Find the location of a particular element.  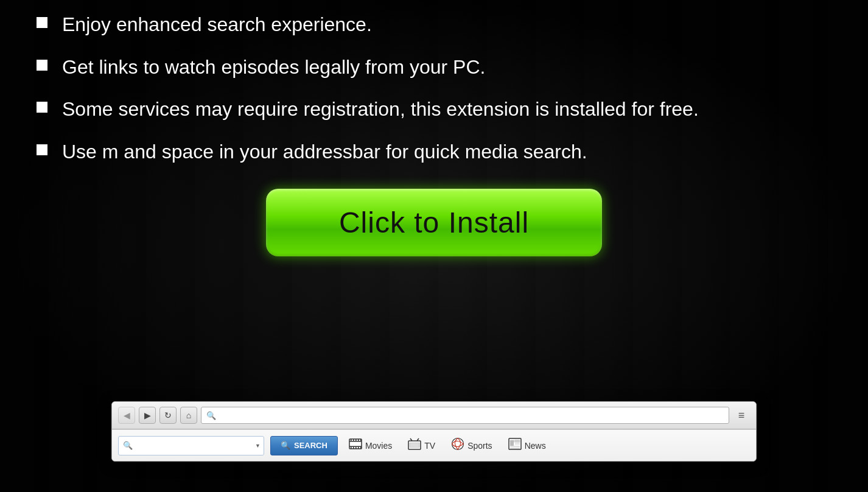

ext-search-wrapper: 🔍 ▼ is located at coordinates (191, 446).